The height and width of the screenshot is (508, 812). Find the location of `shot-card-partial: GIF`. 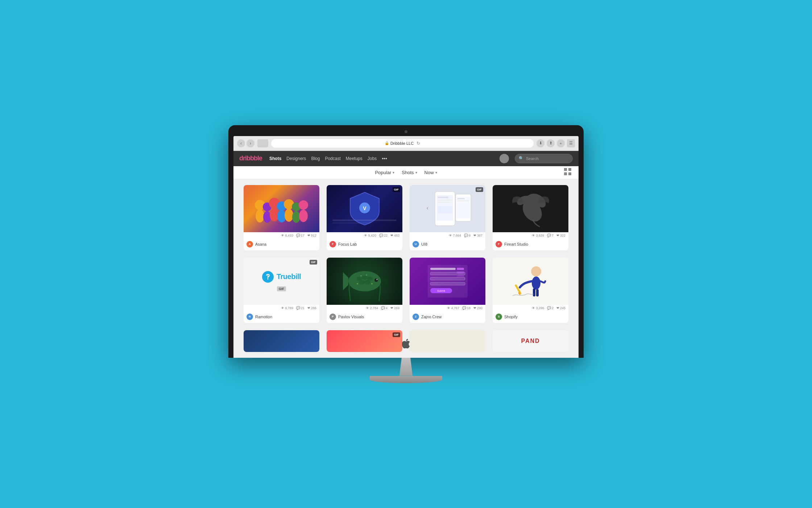

shot-card-partial: GIF is located at coordinates (365, 341).